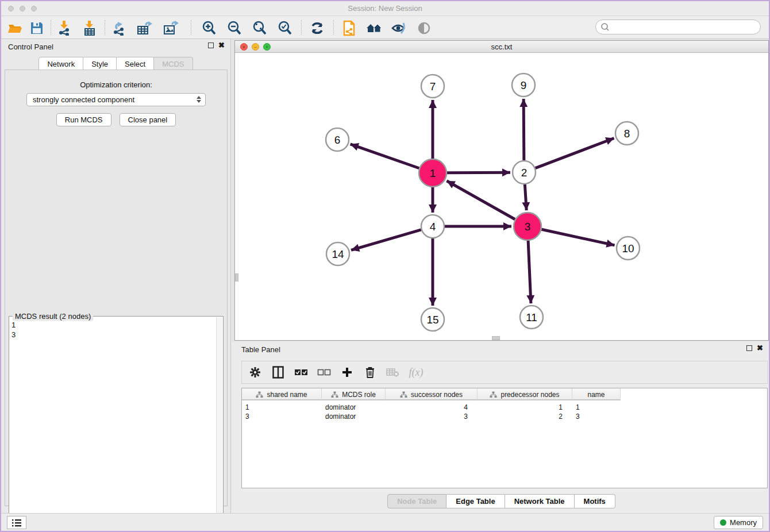  Describe the element at coordinates (505, 372) in the screenshot. I see `table-toolbar: f(x)` at that location.